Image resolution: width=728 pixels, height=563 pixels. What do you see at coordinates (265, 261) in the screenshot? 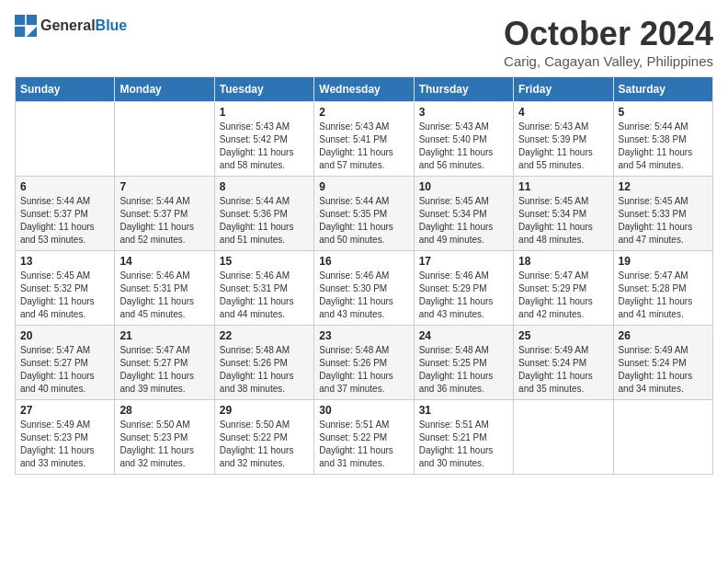
I see `day-number: 15` at bounding box center [265, 261].